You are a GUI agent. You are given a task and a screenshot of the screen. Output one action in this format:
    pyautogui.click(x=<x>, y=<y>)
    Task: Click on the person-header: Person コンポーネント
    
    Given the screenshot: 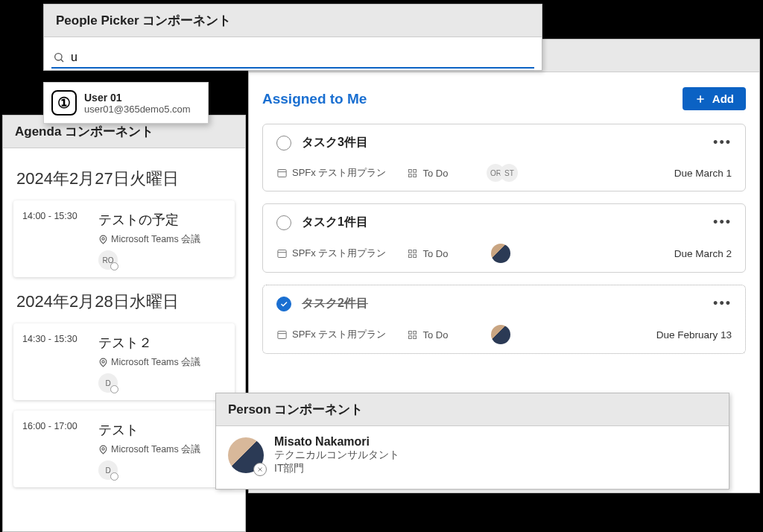 What is the action you would take?
    pyautogui.click(x=472, y=410)
    